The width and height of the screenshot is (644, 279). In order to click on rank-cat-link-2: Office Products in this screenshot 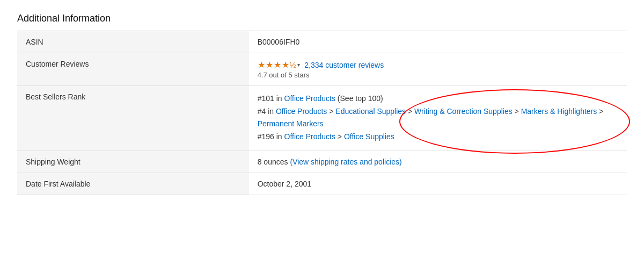, I will do `click(310, 137)`.